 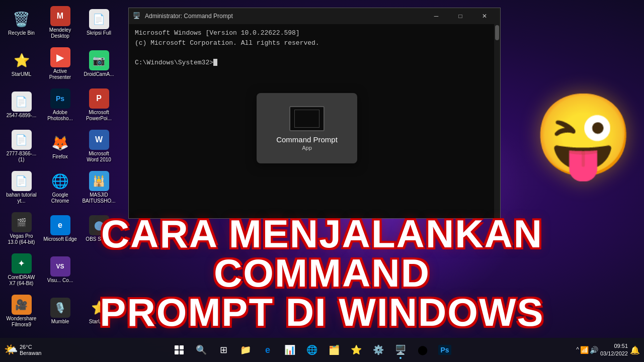 What do you see at coordinates (497, 121) in the screenshot?
I see `cmd-scrollbar` at bounding box center [497, 121].